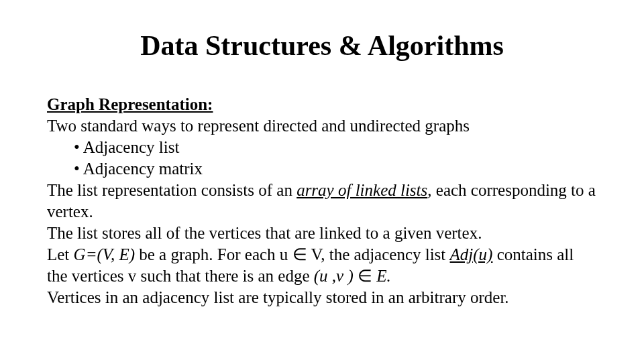  I want to click on bullet-text: Adjacency matrix, so click(143, 169).